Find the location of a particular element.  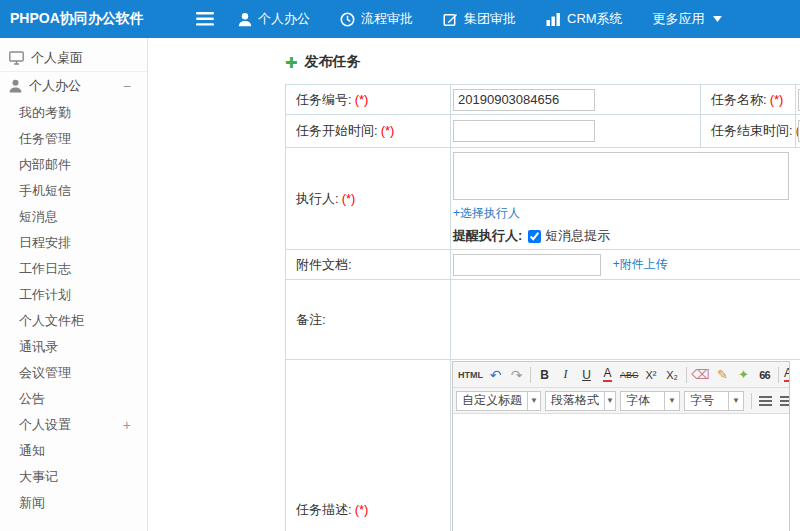

align-center-icon is located at coordinates (784, 401).